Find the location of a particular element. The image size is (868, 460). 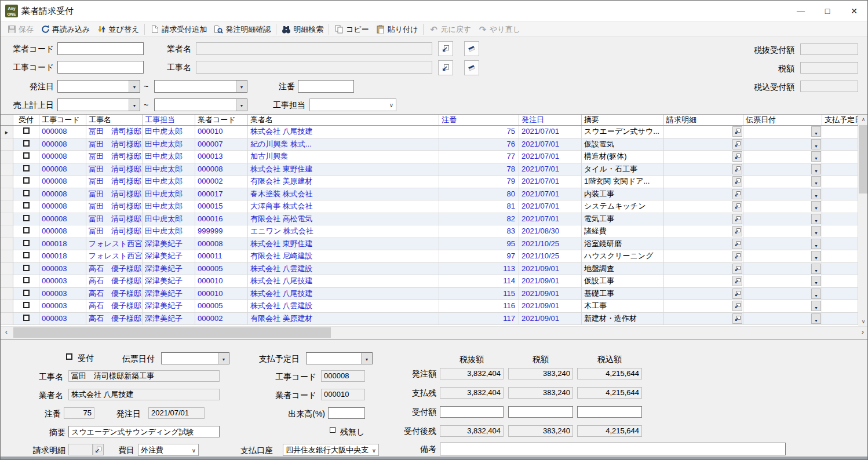

vendor-lookup-button is located at coordinates (446, 49).